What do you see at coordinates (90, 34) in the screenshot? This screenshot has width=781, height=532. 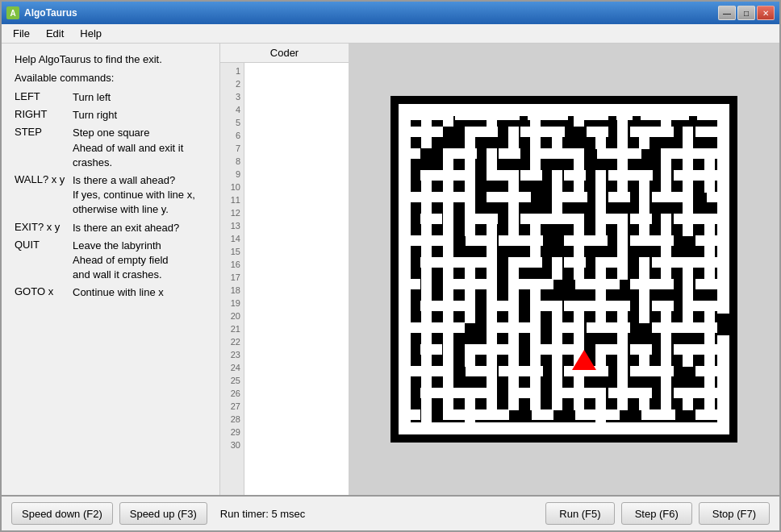 I see `menu-help: Help` at bounding box center [90, 34].